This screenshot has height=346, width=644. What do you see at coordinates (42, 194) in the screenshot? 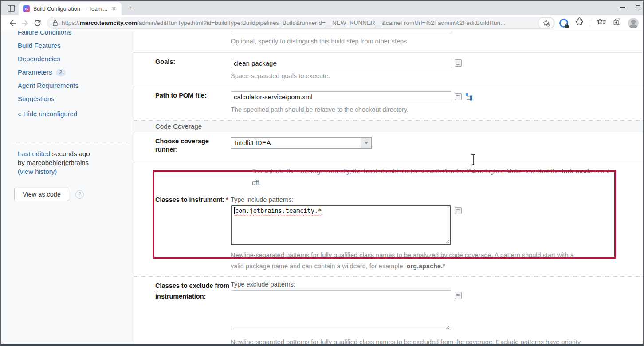
I see `view-as-code-button: View as code` at bounding box center [42, 194].